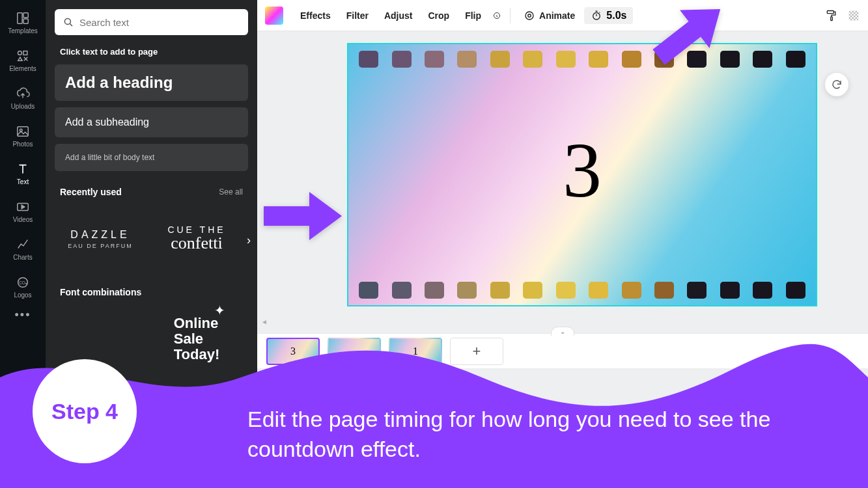 The image size is (868, 488). Describe the element at coordinates (837, 85) in the screenshot. I see `refresh-icon` at that location.